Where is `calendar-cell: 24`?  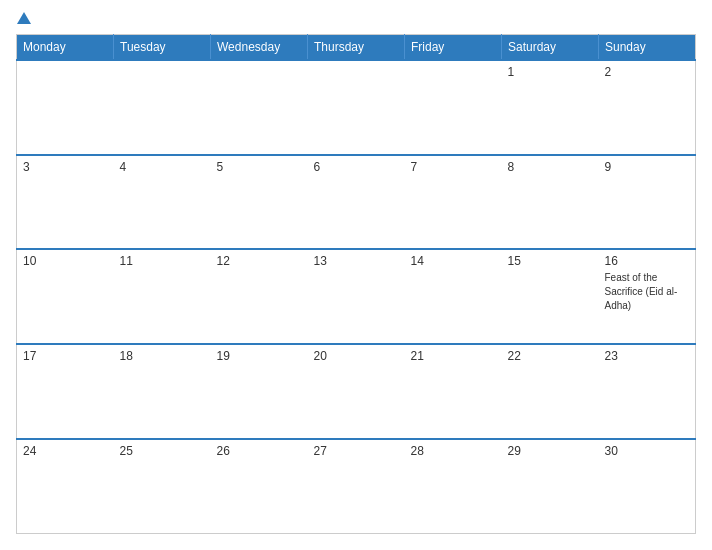 calendar-cell: 24 is located at coordinates (66, 486).